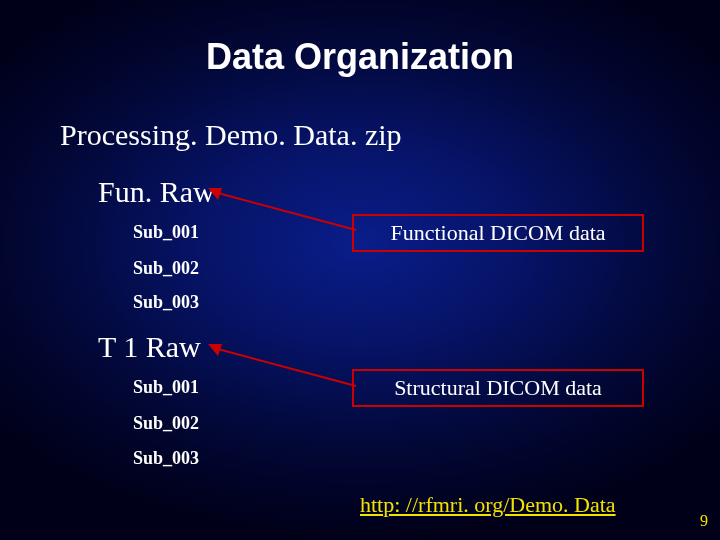 This screenshot has height=540, width=720. What do you see at coordinates (498, 233) in the screenshot?
I see `callout-functional-dicom: Functional DICOM data` at bounding box center [498, 233].